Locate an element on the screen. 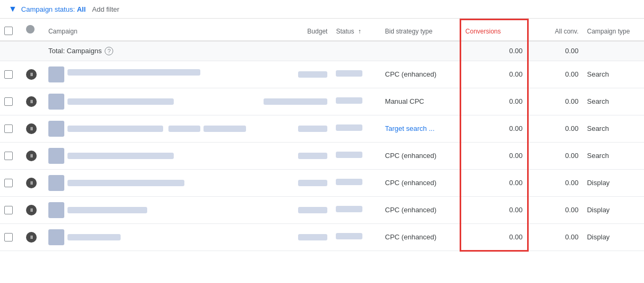 The width and height of the screenshot is (644, 283). total-label: Total: Campaigns is located at coordinates (75, 51).